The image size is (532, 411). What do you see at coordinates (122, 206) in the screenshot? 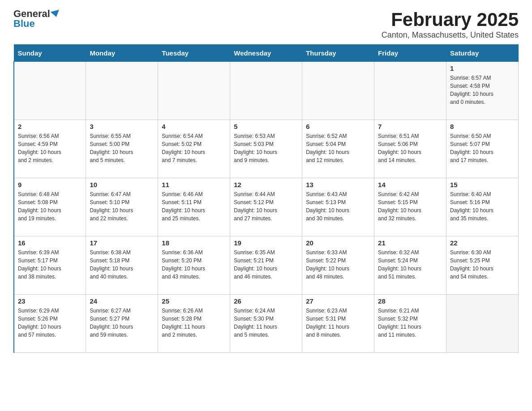
I see `day-info: Sunrise: 6:47 AM Sunset: 5:10 PM Dayligh…` at bounding box center [122, 206].